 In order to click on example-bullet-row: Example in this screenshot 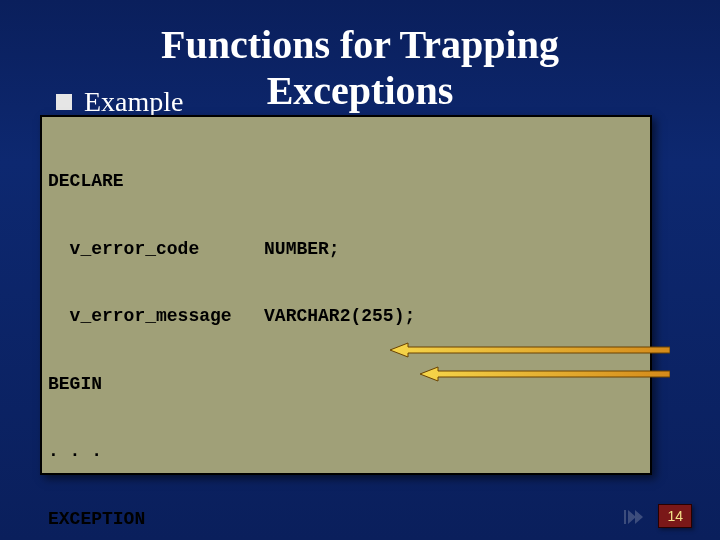, I will do `click(120, 102)`.